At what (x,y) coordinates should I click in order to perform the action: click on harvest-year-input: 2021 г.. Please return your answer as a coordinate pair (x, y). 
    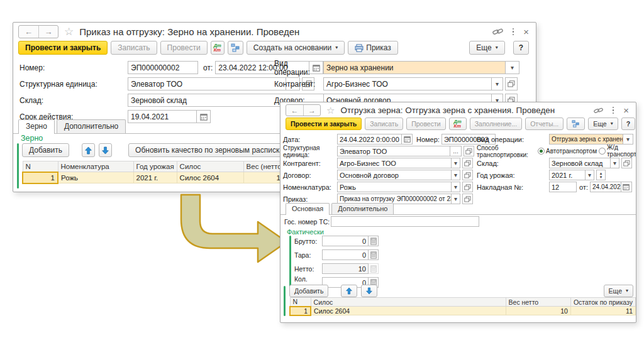
    Looking at the image, I should click on (567, 175).